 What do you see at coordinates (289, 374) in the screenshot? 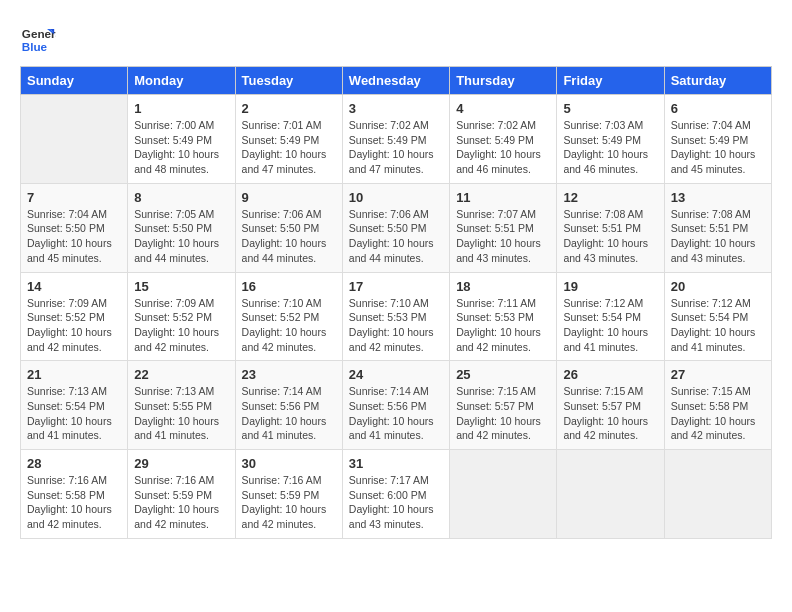
I see `day-number: 23` at bounding box center [289, 374].